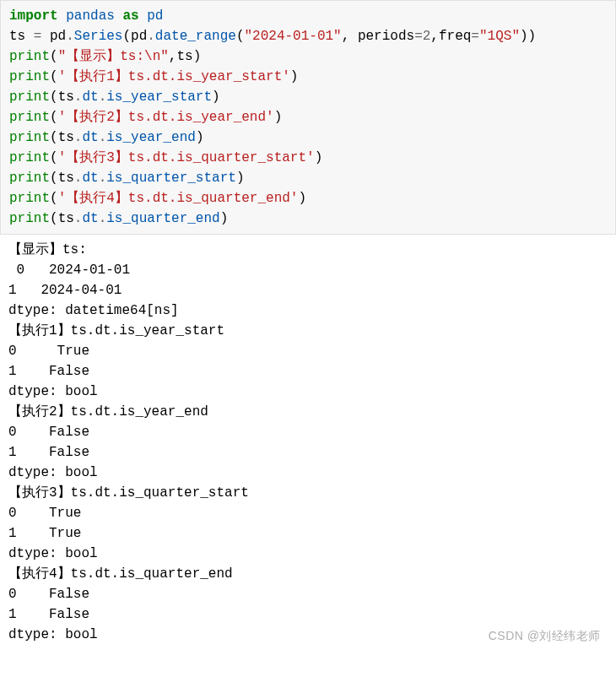 This screenshot has height=693, width=616. What do you see at coordinates (155, 16) in the screenshot?
I see `alias-name: pd` at bounding box center [155, 16].